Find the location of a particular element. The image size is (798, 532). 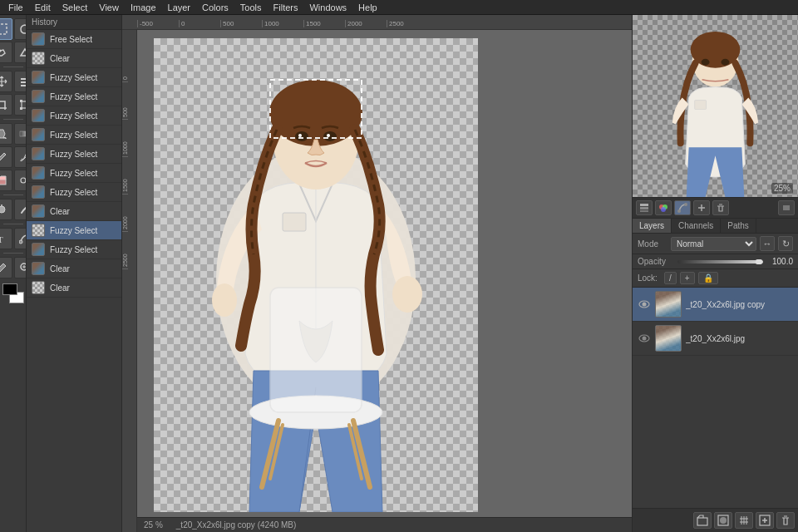

ruler-marks-horizontal: -500 0 500 1000 1500 2000 2500 is located at coordinates (283, 23).